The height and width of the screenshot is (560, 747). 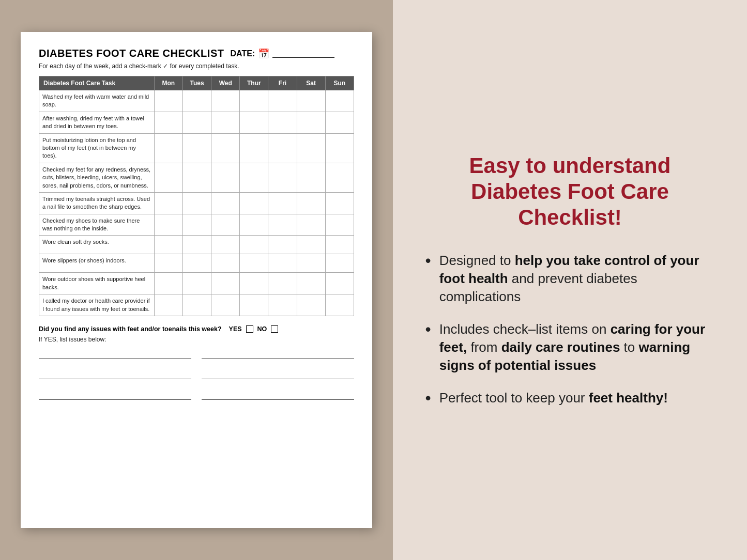 What do you see at coordinates (169, 284) in the screenshot?
I see `check-cell-r9-d1` at bounding box center [169, 284].